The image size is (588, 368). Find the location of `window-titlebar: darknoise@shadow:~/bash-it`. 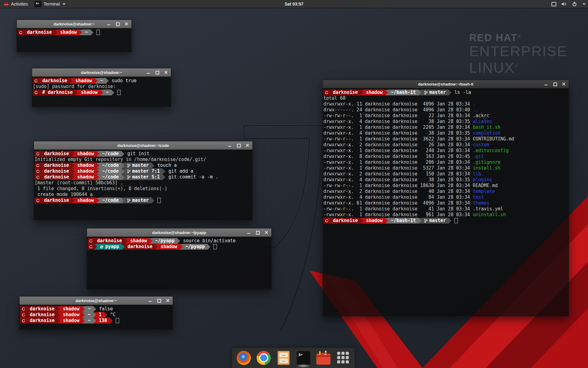

window-titlebar: darknoise@shadow:~/bash-it is located at coordinates (446, 84).